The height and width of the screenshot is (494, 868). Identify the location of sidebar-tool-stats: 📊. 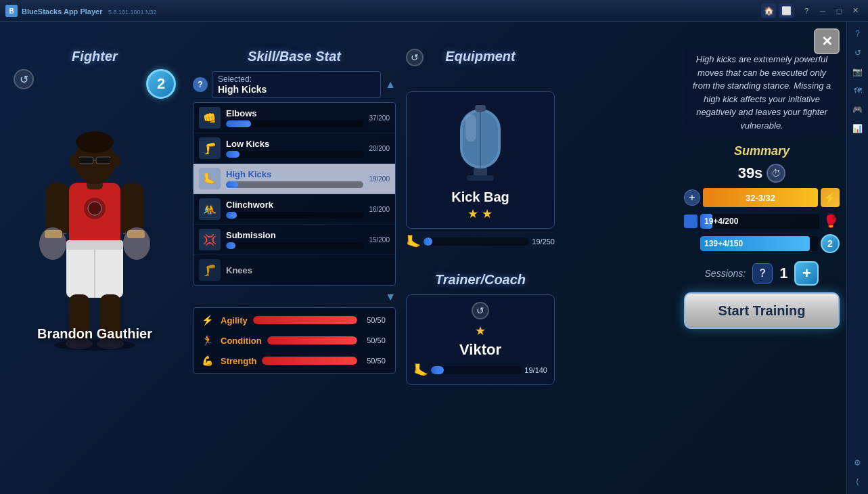
(858, 129).